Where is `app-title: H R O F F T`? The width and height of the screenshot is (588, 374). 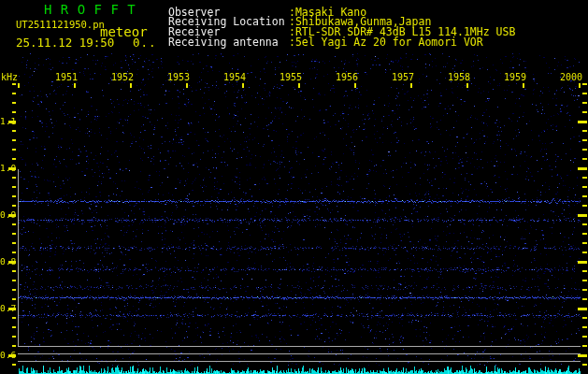 app-title: H R O F F T is located at coordinates (90, 9).